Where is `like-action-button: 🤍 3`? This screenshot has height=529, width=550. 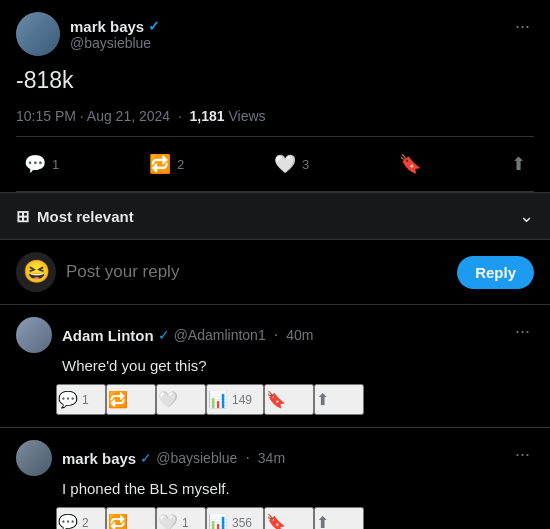 like-action-button: 🤍 3 is located at coordinates (292, 164).